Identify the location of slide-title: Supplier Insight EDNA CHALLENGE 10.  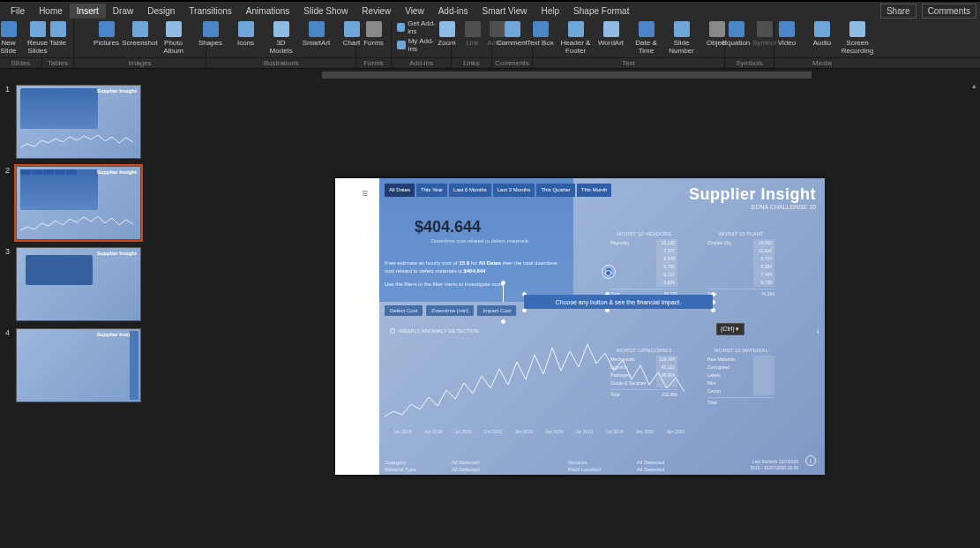
(752, 198).